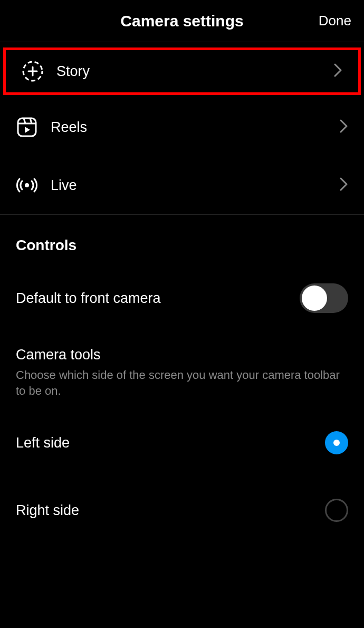  Describe the element at coordinates (337, 443) in the screenshot. I see `radio-dot` at that location.